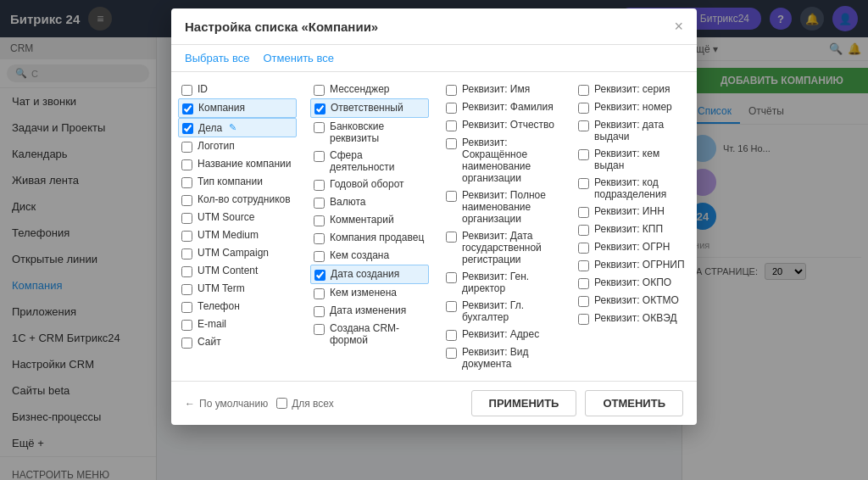 Image resolution: width=868 pixels, height=480 pixels. What do you see at coordinates (319, 329) in the screenshot?
I see `field-crm-form-checkbox` at bounding box center [319, 329].